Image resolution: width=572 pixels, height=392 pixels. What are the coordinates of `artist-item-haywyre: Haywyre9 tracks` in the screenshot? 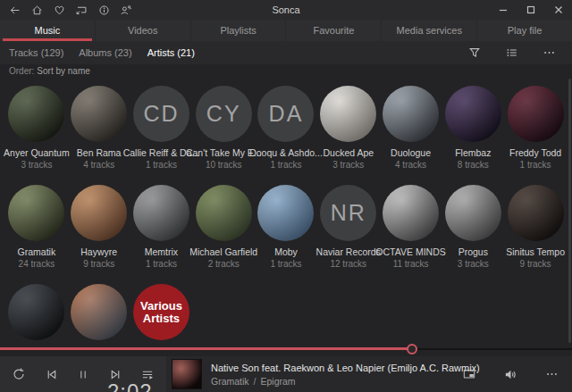 It's located at (99, 234).